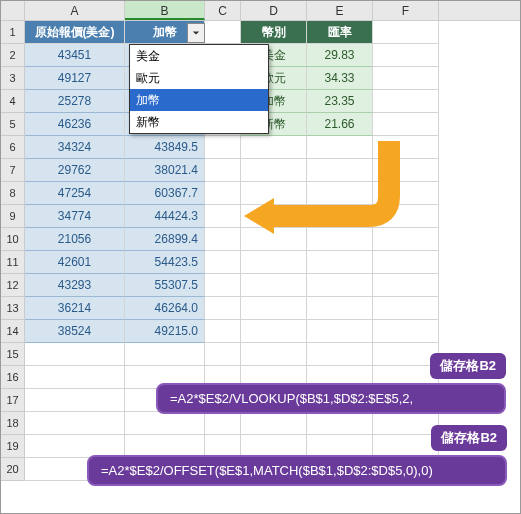 The height and width of the screenshot is (514, 521). I want to click on cell-C7, so click(223, 170).